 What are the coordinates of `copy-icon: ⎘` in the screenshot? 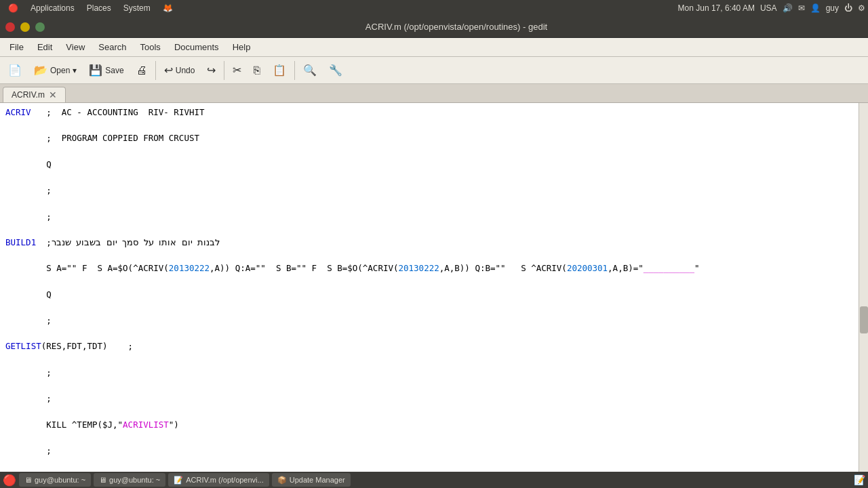 It's located at (257, 70).